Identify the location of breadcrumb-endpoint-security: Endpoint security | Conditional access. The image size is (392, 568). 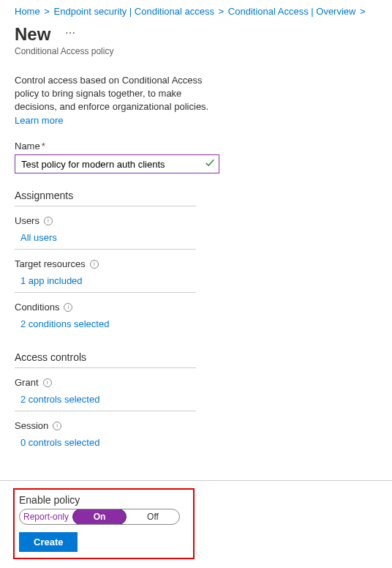
(135, 12).